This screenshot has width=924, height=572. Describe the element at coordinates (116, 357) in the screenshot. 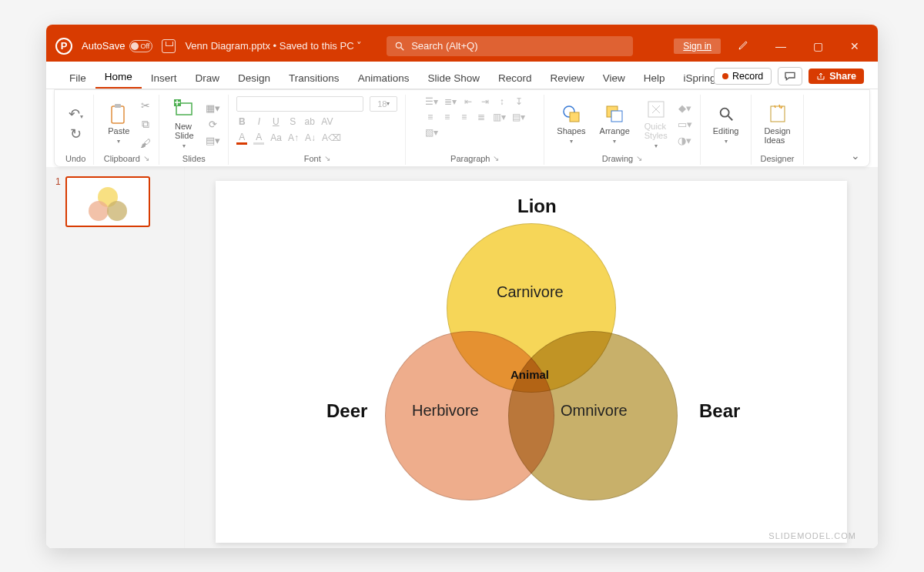

I see `thumbnail-panel: 1` at that location.